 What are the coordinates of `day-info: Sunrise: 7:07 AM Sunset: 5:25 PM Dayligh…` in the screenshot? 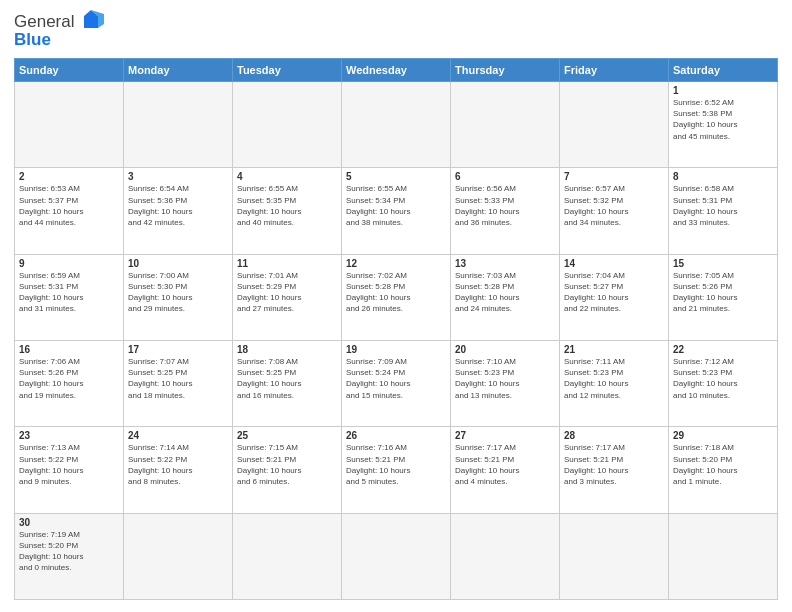 It's located at (178, 378).